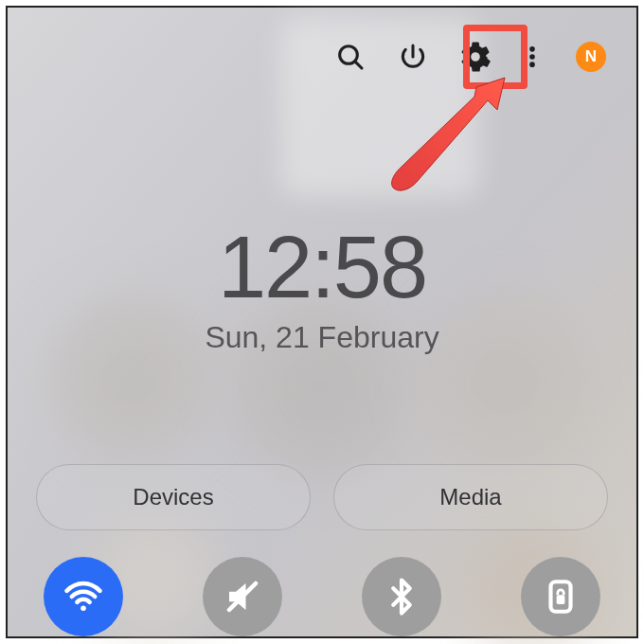  Describe the element at coordinates (561, 597) in the screenshot. I see `rotation-lock-toggle` at that location.